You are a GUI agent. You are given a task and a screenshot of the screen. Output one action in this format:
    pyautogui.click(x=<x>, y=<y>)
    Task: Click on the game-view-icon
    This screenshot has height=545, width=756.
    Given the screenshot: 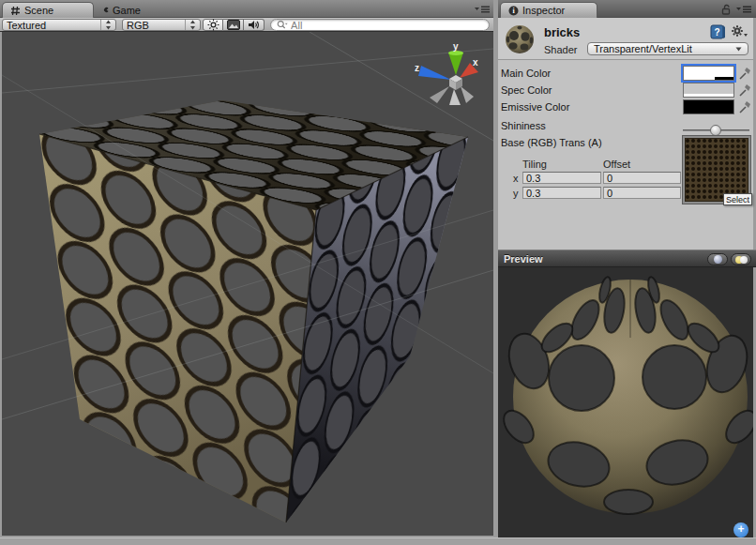 What is the action you would take?
    pyautogui.click(x=106, y=9)
    